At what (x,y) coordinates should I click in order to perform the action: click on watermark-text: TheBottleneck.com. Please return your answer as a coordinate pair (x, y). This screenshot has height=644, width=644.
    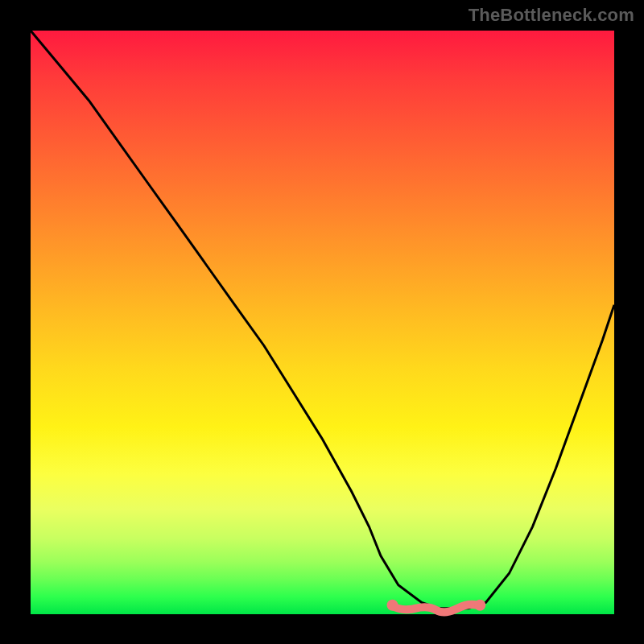
    Looking at the image, I should click on (551, 15).